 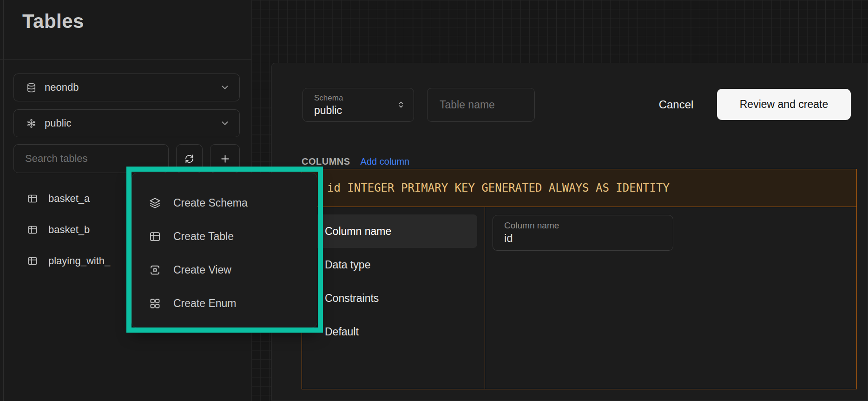 I want to click on columns-section-label: COLUMNS, so click(x=326, y=162).